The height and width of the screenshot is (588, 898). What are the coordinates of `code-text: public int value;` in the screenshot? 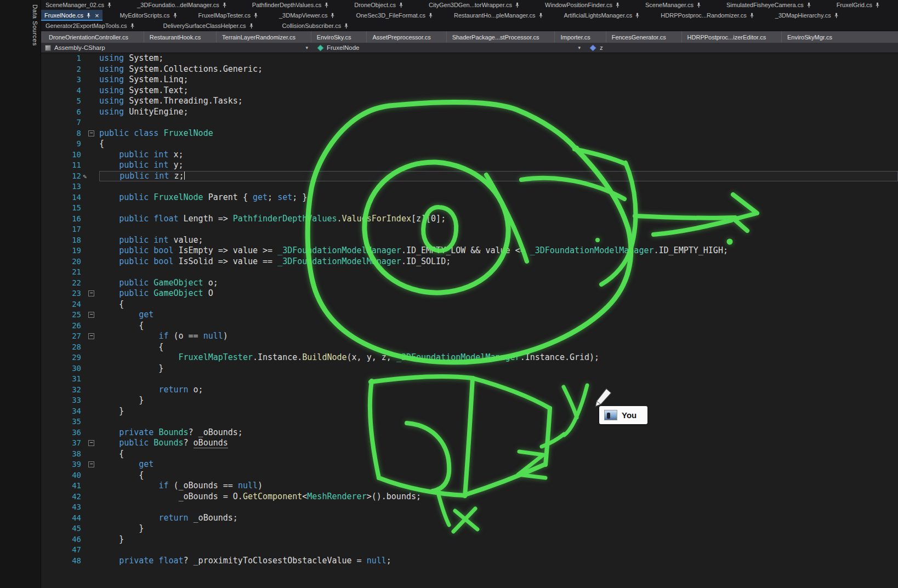 It's located at (499, 241).